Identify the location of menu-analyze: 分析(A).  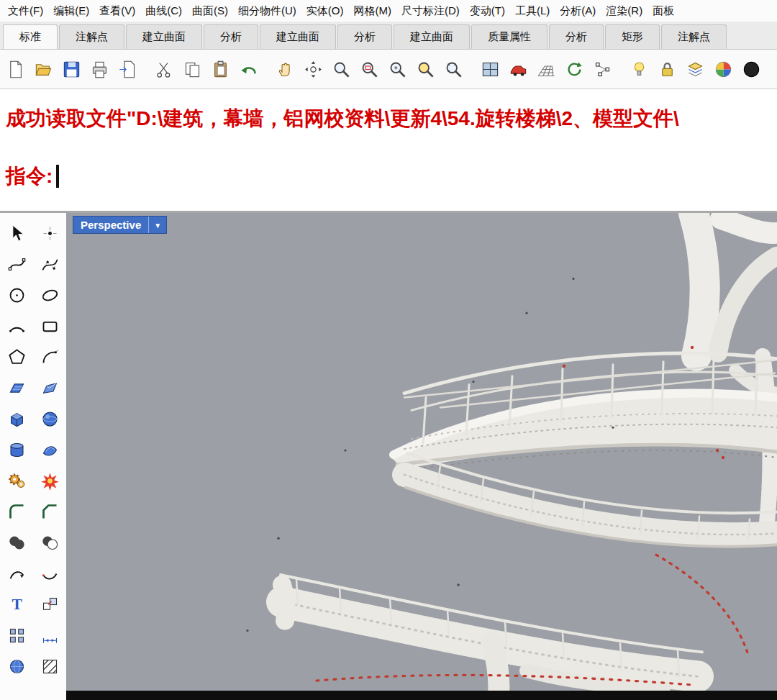
(578, 12).